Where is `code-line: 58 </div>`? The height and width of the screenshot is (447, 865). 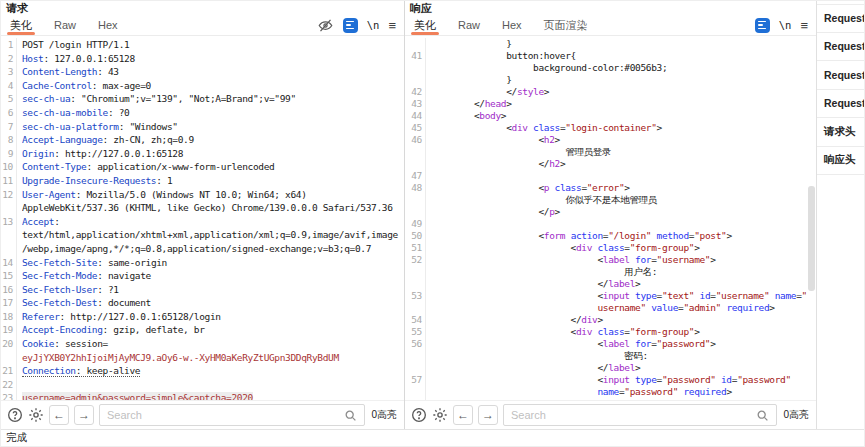
code-line: 58 </div> is located at coordinates (610, 399).